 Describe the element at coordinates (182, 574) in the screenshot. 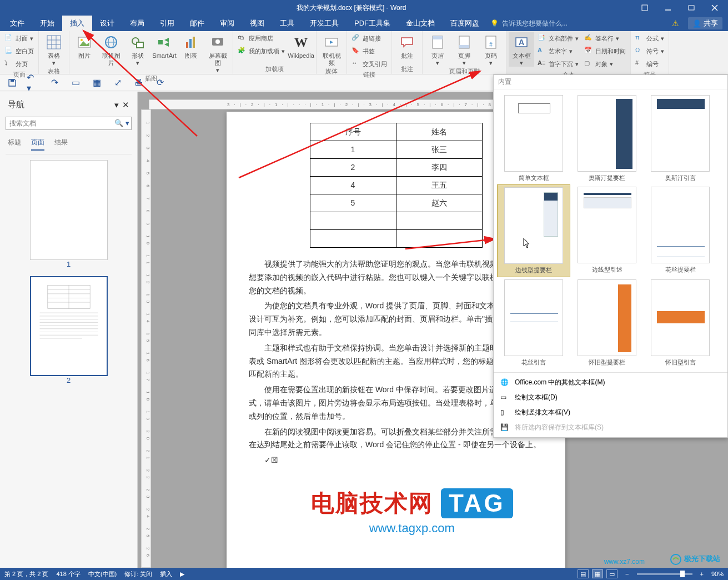

I see `status-macro-icon: ▶` at that location.